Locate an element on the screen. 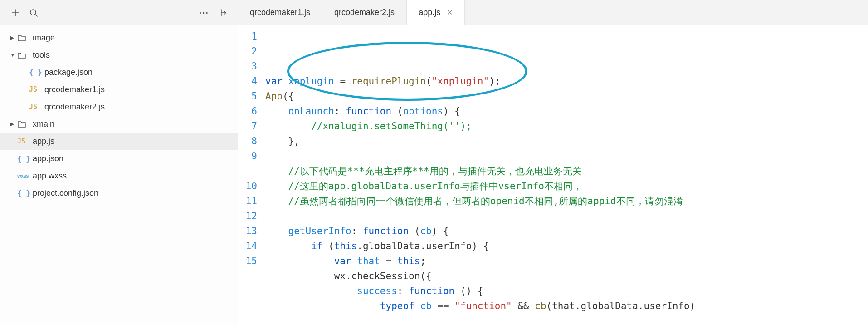 Image resolution: width=868 pixels, height=326 pixels. search-button is located at coordinates (34, 13).